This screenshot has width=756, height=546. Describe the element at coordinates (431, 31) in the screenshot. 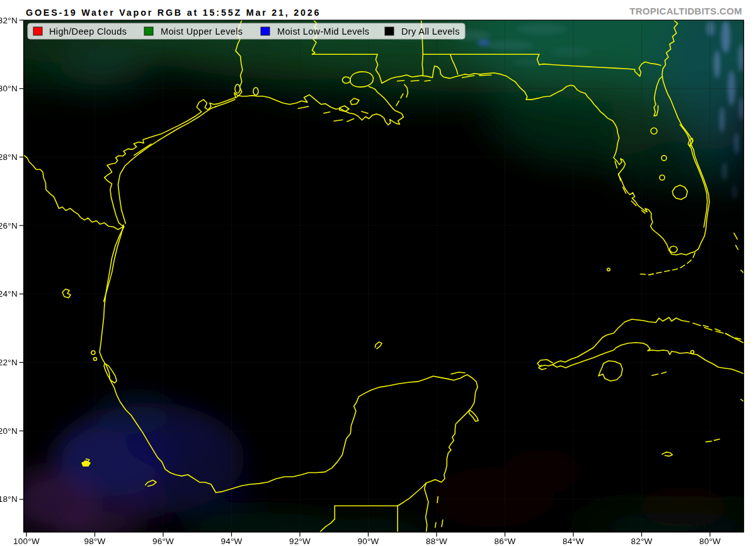

I see `svg-text: Dry All Levels` at that location.